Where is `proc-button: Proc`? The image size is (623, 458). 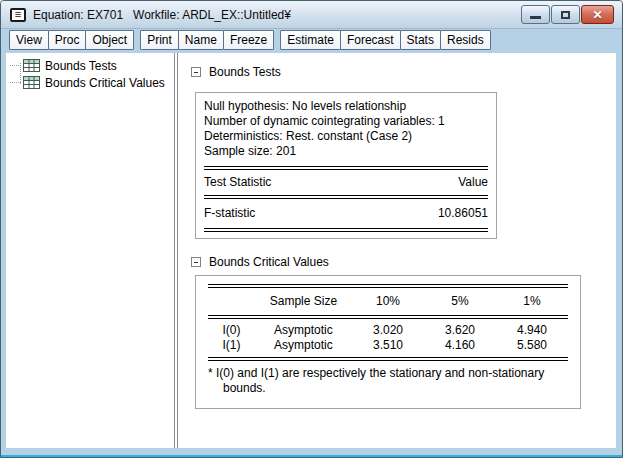 proc-button: Proc is located at coordinates (68, 40).